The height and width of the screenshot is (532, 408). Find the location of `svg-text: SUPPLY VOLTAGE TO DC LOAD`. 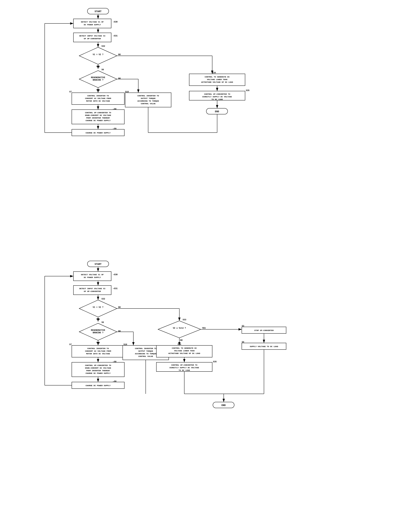

svg-text: SUPPLY VOLTAGE TO DC LOAD is located at coordinates (264, 346).